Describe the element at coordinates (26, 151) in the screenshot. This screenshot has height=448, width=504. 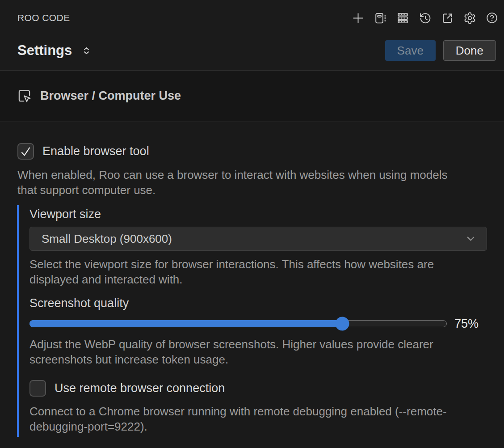
I see `checkmark-icon` at that location.